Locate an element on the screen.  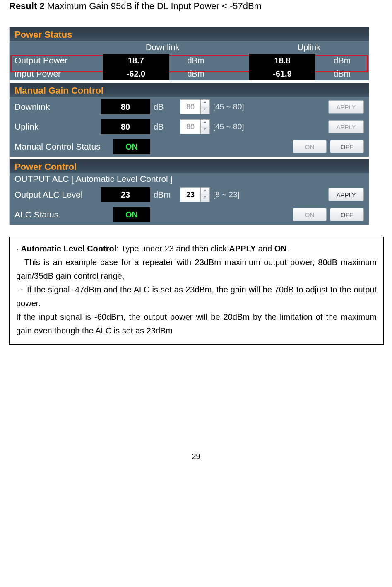
alc-apply-button: APPLY is located at coordinates (346, 195).